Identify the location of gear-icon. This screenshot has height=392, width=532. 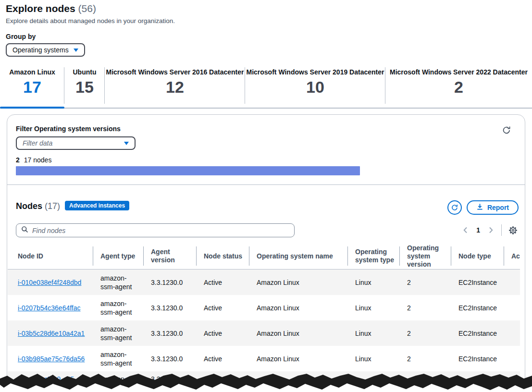
(513, 231).